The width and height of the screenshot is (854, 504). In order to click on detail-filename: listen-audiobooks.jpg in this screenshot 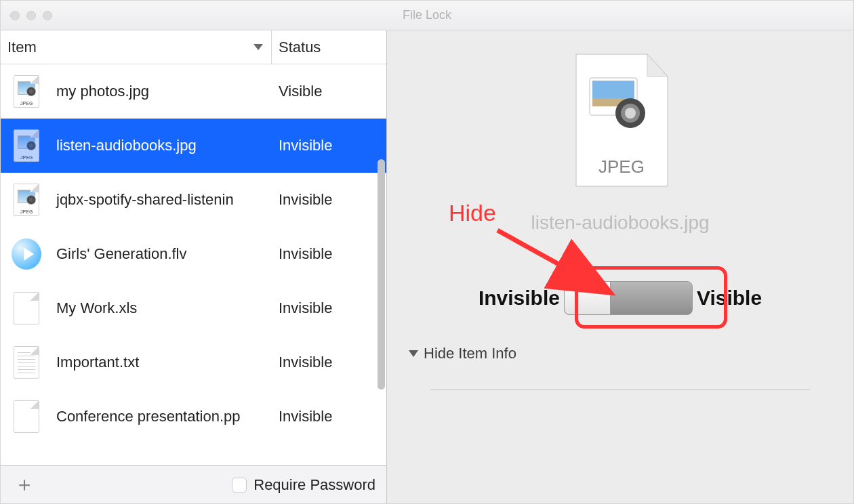, I will do `click(619, 223)`.